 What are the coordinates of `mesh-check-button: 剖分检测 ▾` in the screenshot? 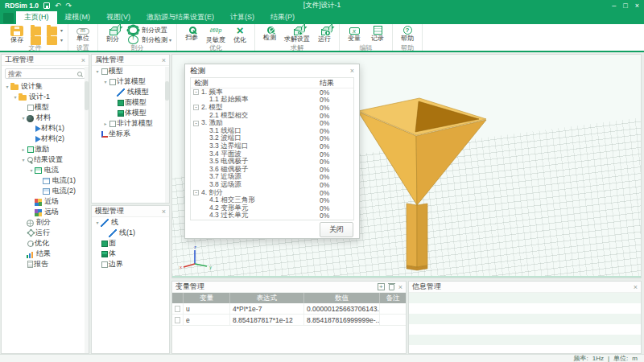 It's located at (149, 39).